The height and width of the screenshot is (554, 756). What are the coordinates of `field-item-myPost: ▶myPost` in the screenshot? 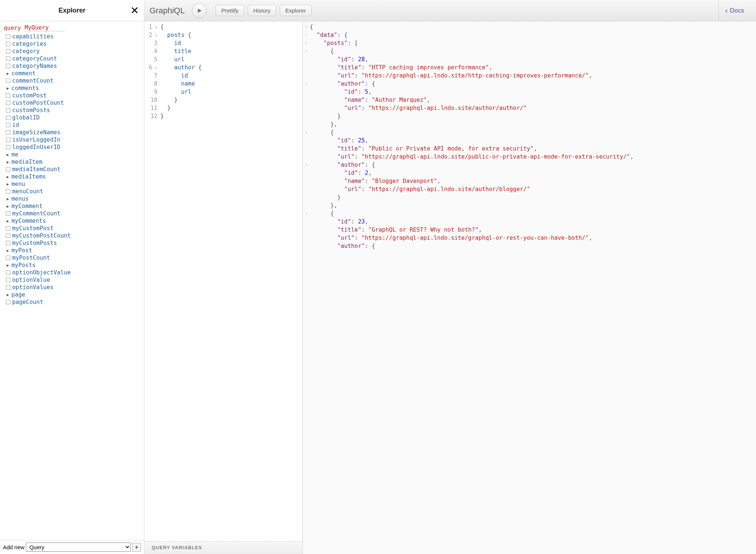 It's located at (73, 250).